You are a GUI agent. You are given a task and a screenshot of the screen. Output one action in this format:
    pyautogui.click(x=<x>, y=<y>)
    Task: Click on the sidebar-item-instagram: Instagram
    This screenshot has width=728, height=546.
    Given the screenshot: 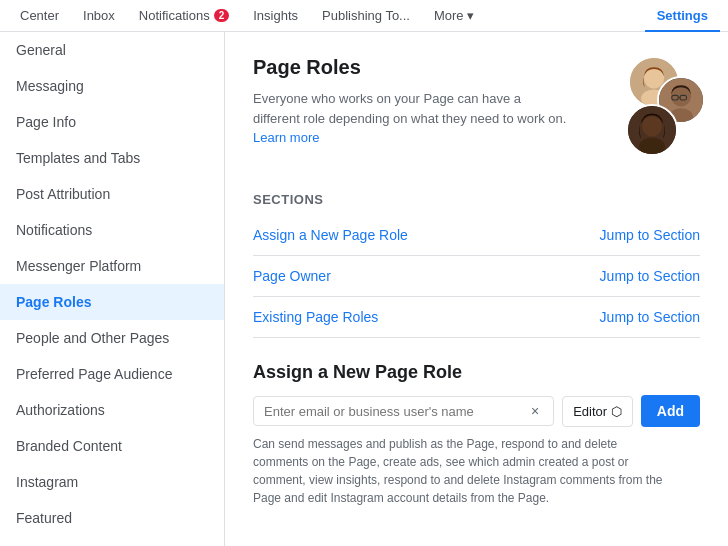 What is the action you would take?
    pyautogui.click(x=112, y=482)
    